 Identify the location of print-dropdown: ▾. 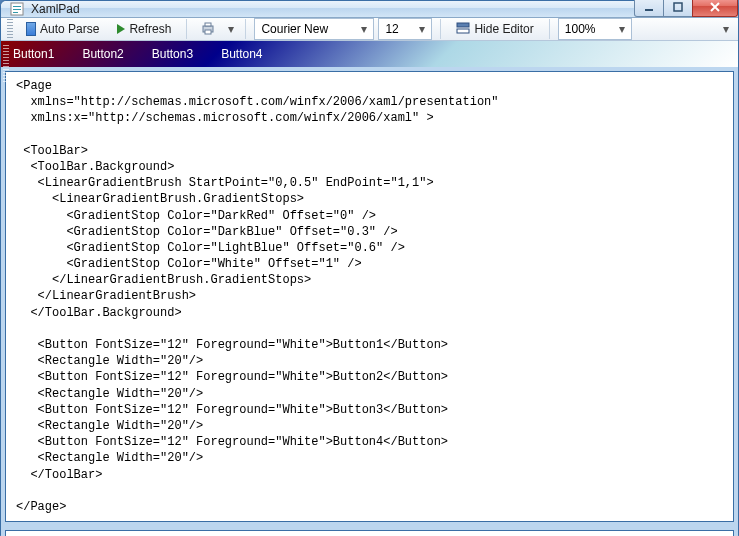
(231, 29).